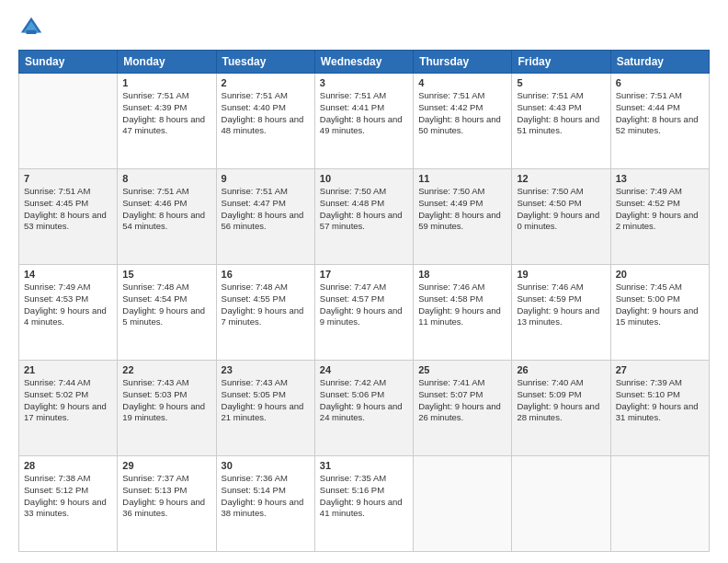 Image resolution: width=728 pixels, height=563 pixels. What do you see at coordinates (463, 408) in the screenshot?
I see `calendar-cell: 25 Sunrise: 7:41 AM Sunset: 5:07 PM Dayl…` at bounding box center [463, 408].